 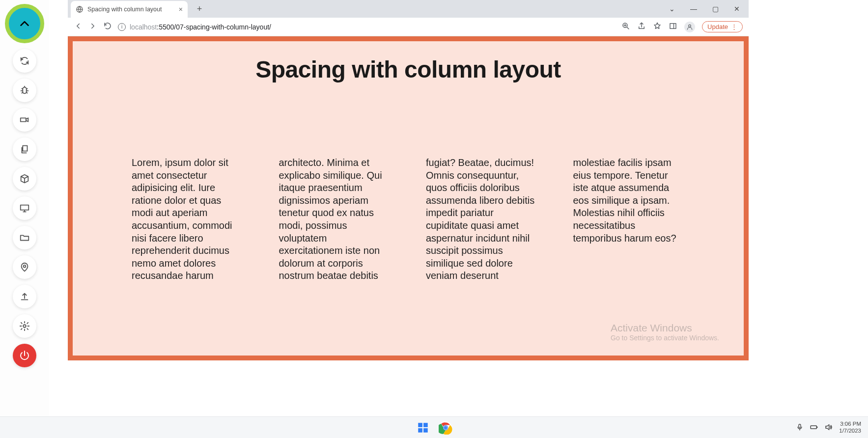 What do you see at coordinates (434, 427) in the screenshot?
I see `taskbar: 3:06 PM 1/7/2023` at bounding box center [434, 427].